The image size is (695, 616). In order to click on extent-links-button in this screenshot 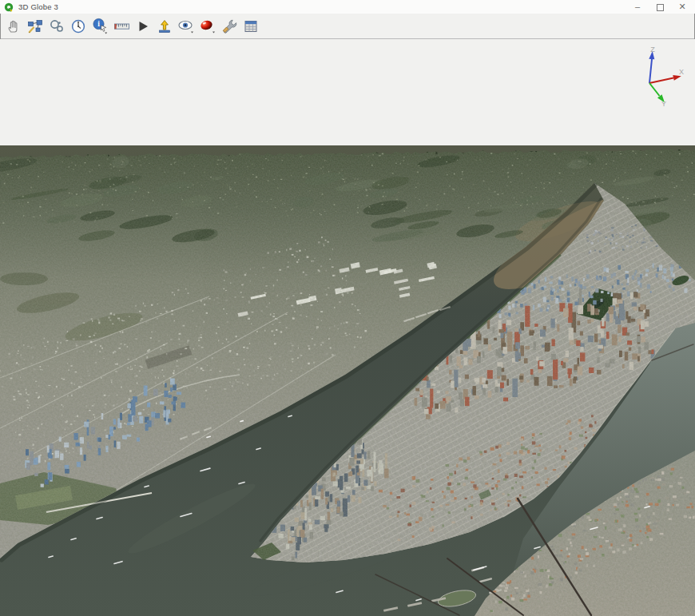, I will do `click(35, 26)`.